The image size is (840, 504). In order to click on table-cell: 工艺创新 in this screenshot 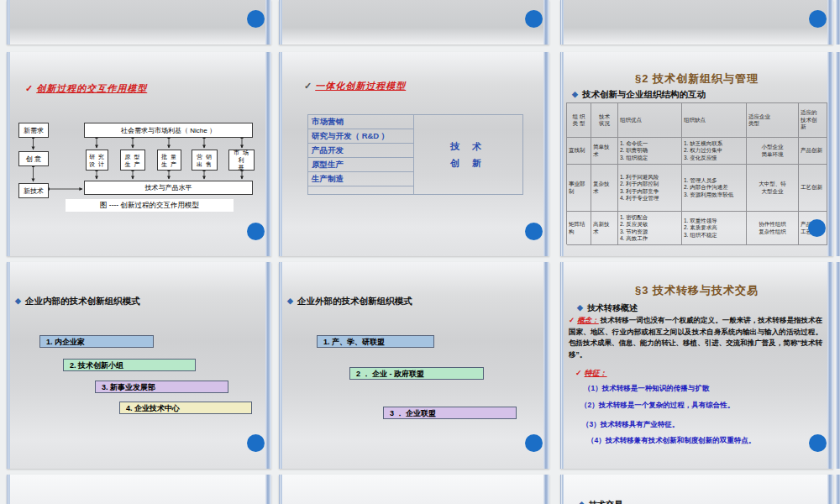, I will do `click(813, 188)`.